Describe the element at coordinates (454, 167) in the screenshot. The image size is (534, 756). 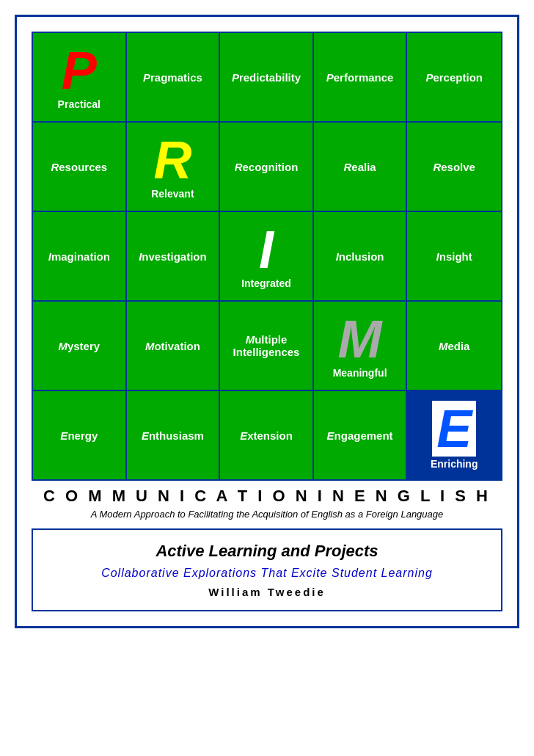
I see `cell-resolve: Resolve` at that location.